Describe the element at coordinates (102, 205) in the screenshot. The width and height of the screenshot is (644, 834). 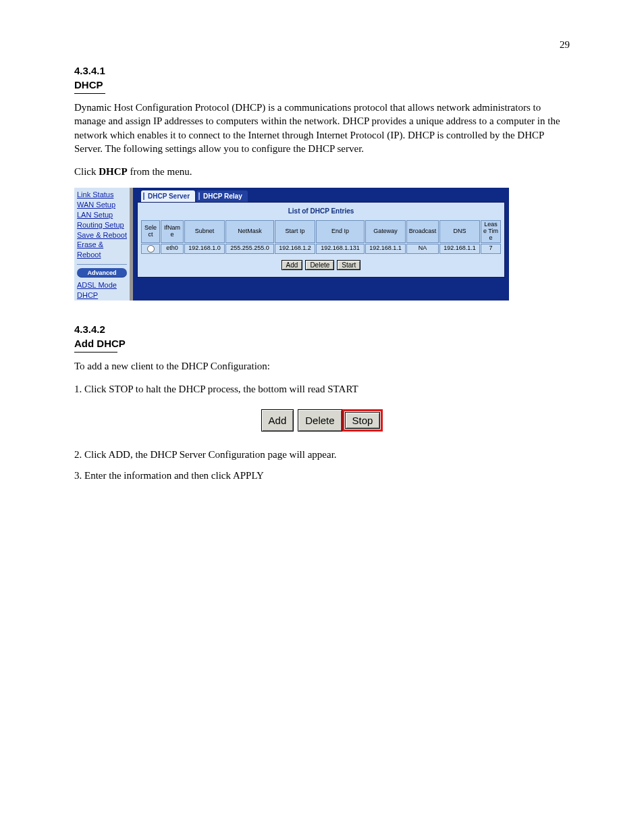
I see `sidebar-item-wan-setup: WAN Setup` at that location.